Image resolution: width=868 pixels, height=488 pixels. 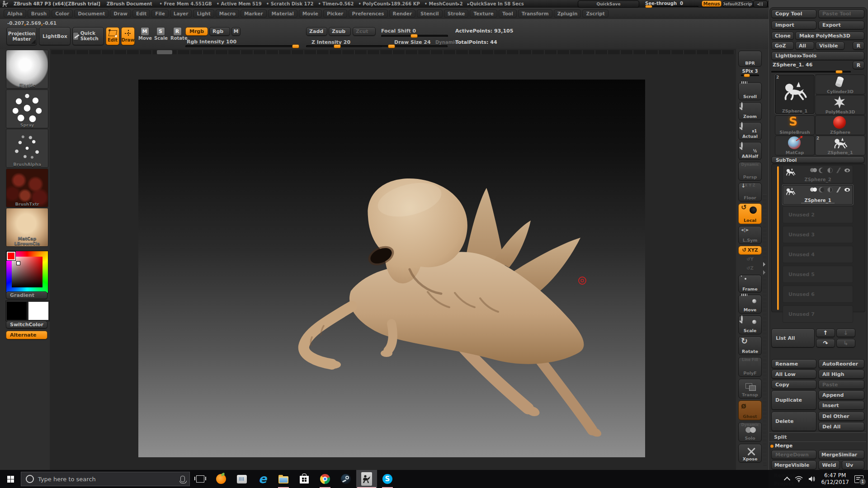 What do you see at coordinates (794, 465) in the screenshot?
I see `mergevisible-button: MergeVisible` at bounding box center [794, 465].